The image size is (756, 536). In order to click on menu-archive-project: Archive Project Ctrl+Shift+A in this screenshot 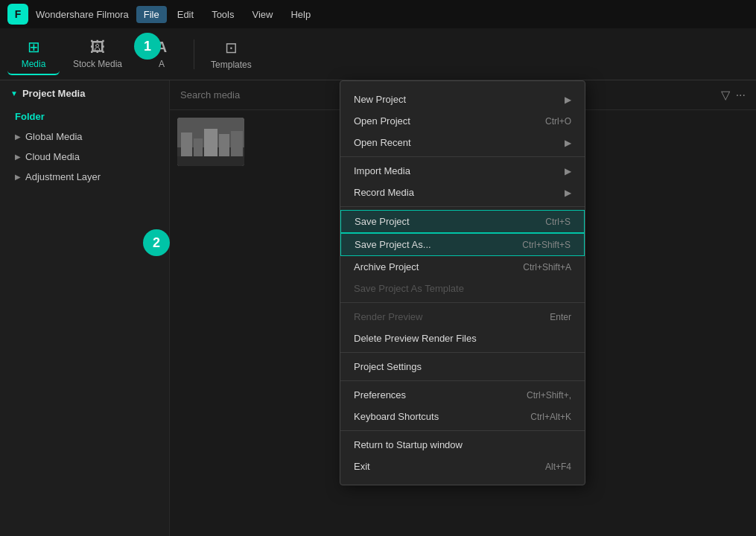, I will do `click(463, 267)`.